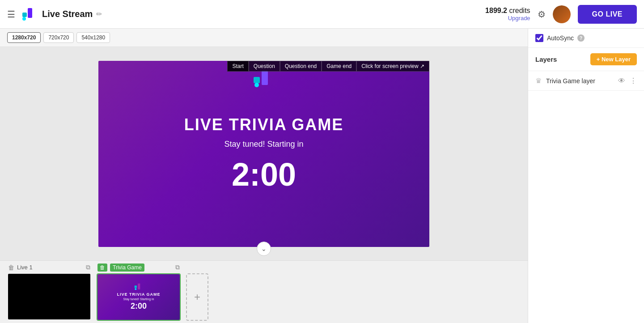 The height and width of the screenshot is (323, 644). I want to click on edit-icon: ✏, so click(99, 14).